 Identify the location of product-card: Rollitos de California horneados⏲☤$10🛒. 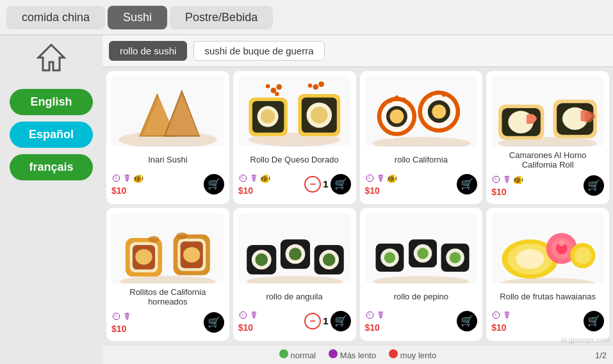
(168, 274).